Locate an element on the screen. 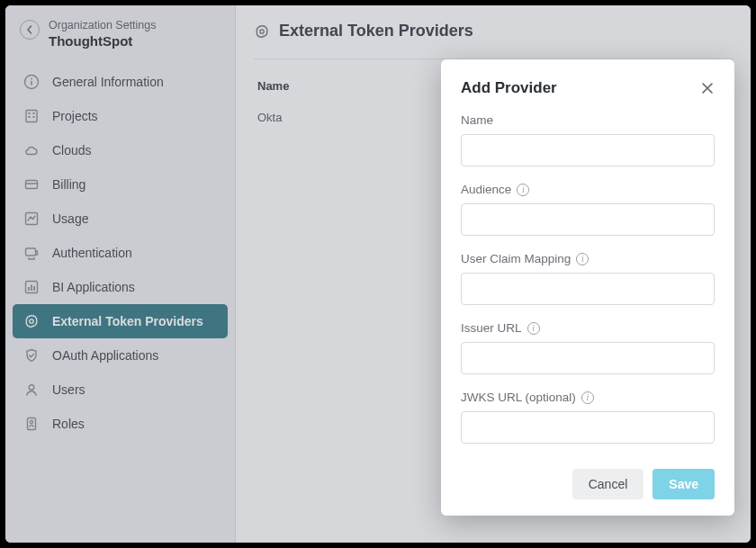  save-button: Save is located at coordinates (684, 484).